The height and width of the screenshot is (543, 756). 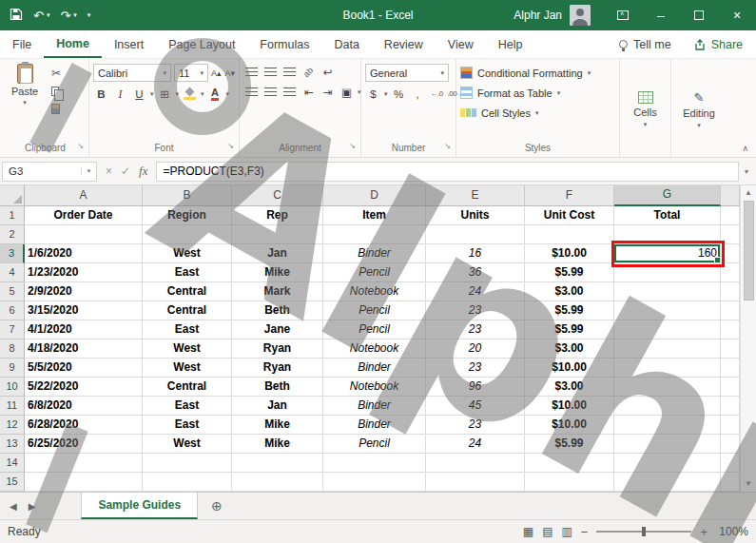 I want to click on cancel-formula-icon: ×, so click(x=108, y=171).